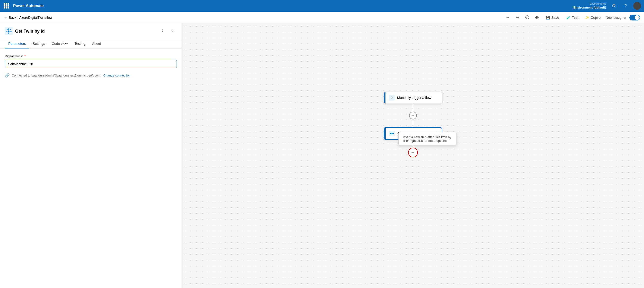  What do you see at coordinates (322, 18) in the screenshot?
I see `second-bar: ← Back AzureDigitalTwinsflow ↩ ↪ 💾 Save …` at bounding box center [322, 18].